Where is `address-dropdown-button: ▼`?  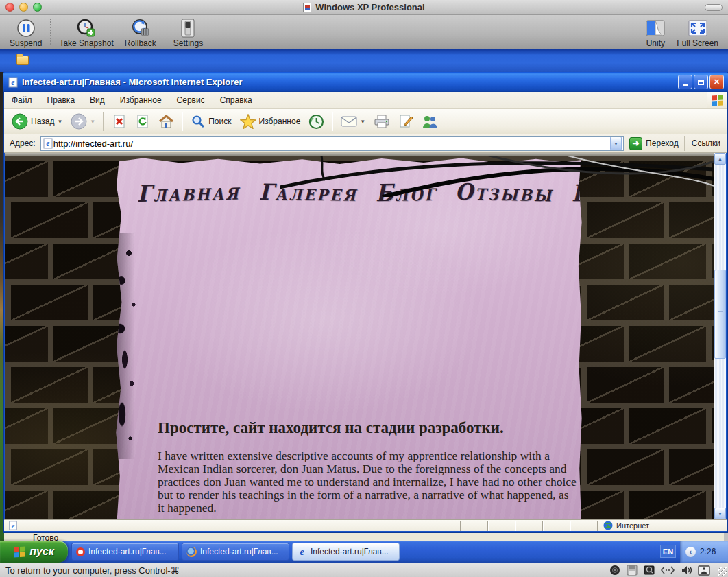
address-dropdown-button: ▼ is located at coordinates (616, 143).